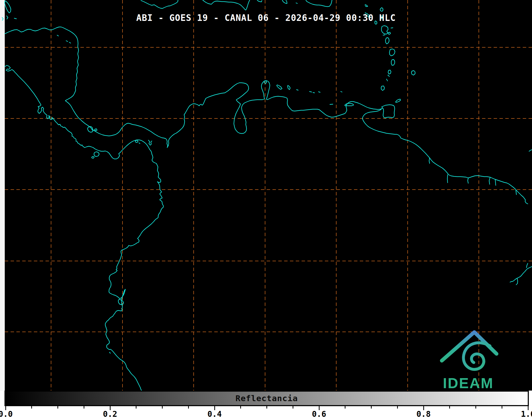  What do you see at coordinates (110, 353) in the screenshot?
I see `coastline-lobos-islet` at bounding box center [110, 353].